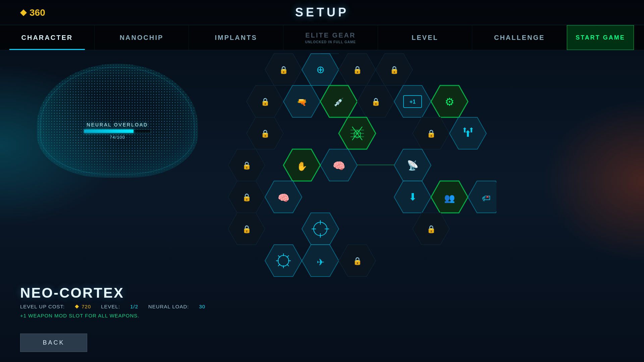  What do you see at coordinates (33, 13) in the screenshot?
I see `currency-display: 360` at bounding box center [33, 13].